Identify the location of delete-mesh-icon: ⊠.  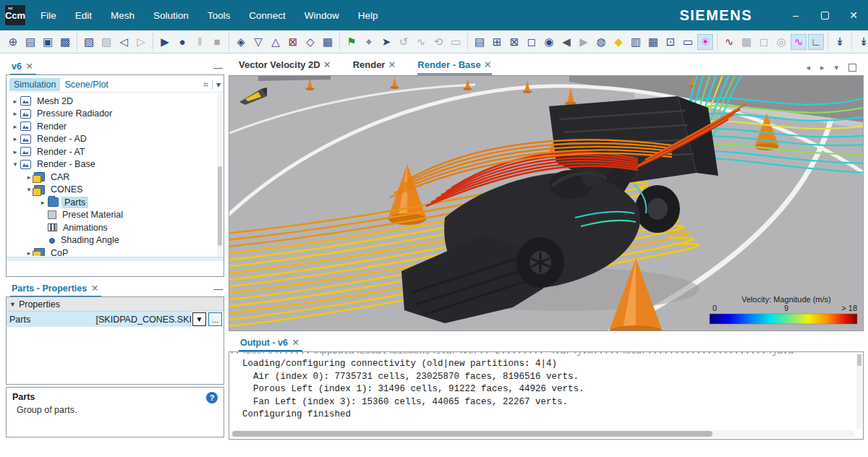
(293, 42).